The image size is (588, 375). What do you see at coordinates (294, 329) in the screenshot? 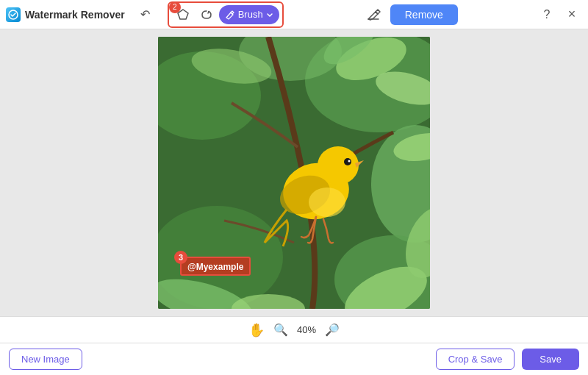
I see `zoom-bar: ✋ 🔍 40% 🔎` at bounding box center [294, 329].